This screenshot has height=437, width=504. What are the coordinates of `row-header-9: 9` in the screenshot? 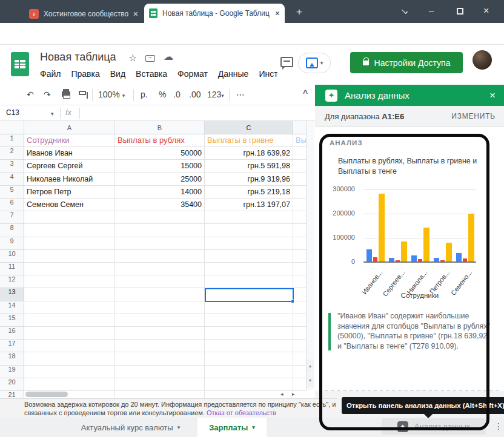 It's located at (12, 243).